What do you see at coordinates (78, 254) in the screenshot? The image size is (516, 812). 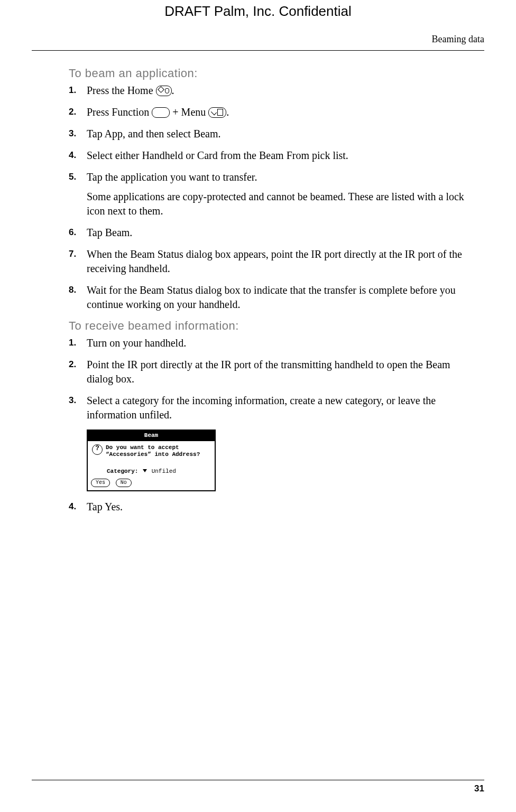 I see `step-number: 7.` at bounding box center [78, 254].